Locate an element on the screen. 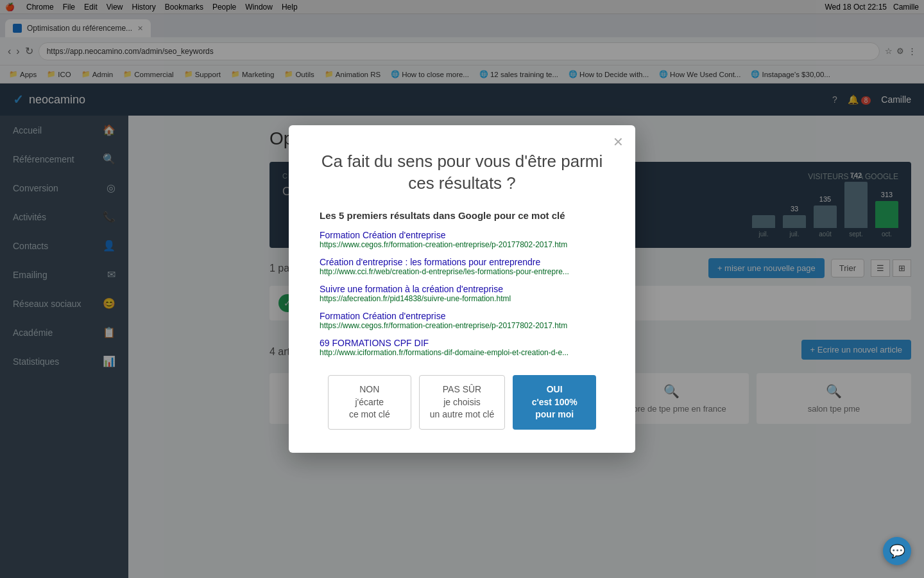  btn-unsure: PAS SÛR je choisis un autre mot clé is located at coordinates (462, 402).